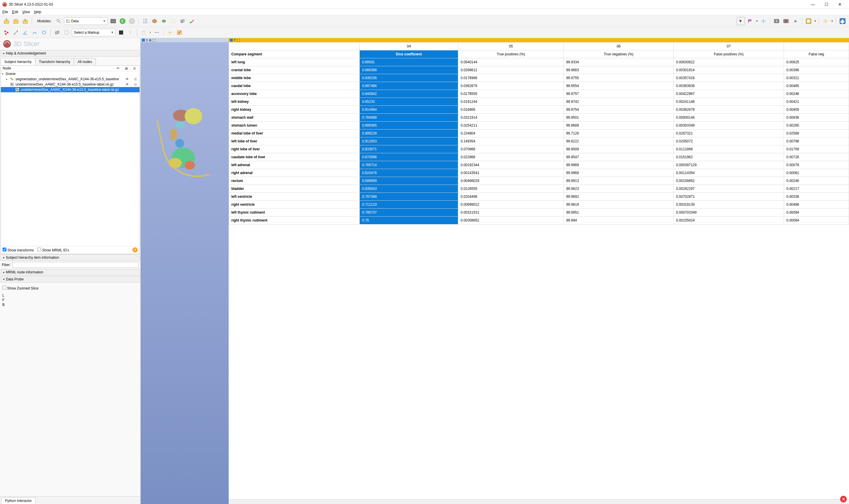  I want to click on header-eye-icon: 👁, so click(118, 68).